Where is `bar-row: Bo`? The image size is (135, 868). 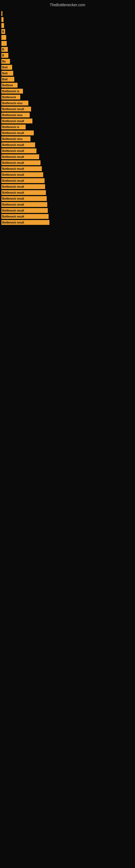 bar-row: Bo is located at coordinates (68, 61).